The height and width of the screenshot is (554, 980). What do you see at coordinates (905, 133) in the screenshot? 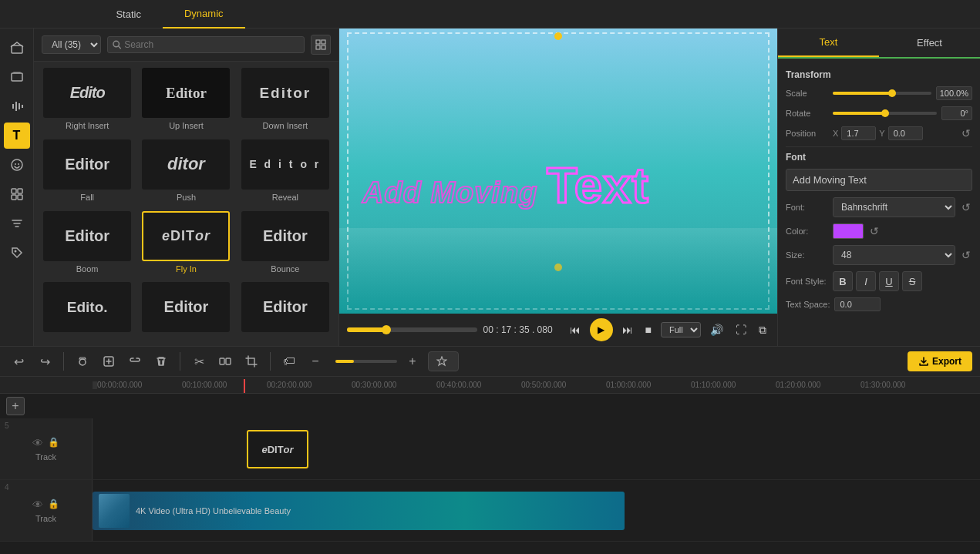
I see `position-y-input` at bounding box center [905, 133].